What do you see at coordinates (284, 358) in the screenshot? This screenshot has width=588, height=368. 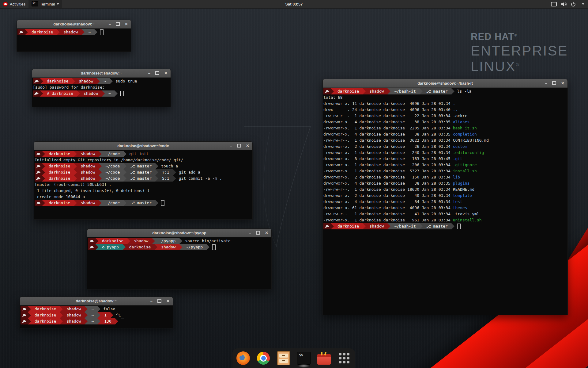 I see `dock-item-files` at bounding box center [284, 358].